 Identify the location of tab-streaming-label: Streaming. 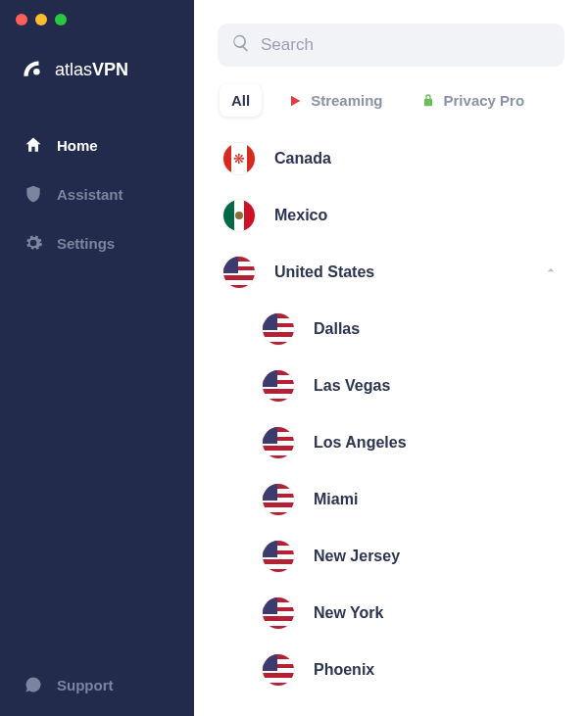
(347, 100).